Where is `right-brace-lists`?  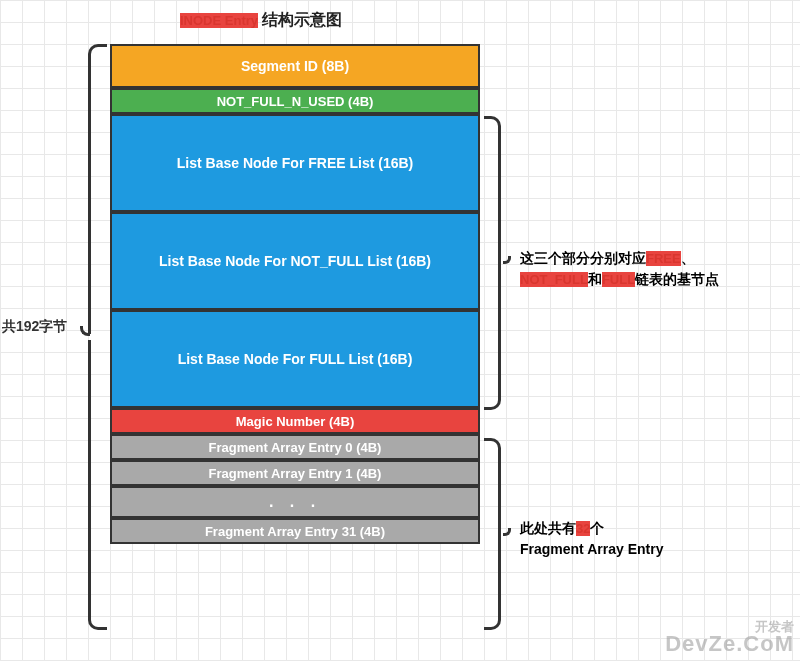 right-brace-lists is located at coordinates (495, 263).